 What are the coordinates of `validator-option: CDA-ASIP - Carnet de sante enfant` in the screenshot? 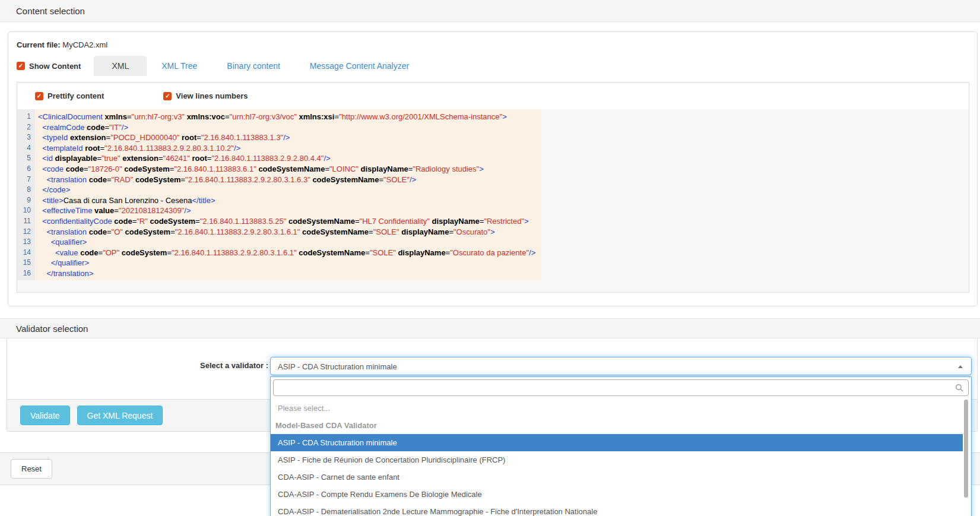 It's located at (617, 477).